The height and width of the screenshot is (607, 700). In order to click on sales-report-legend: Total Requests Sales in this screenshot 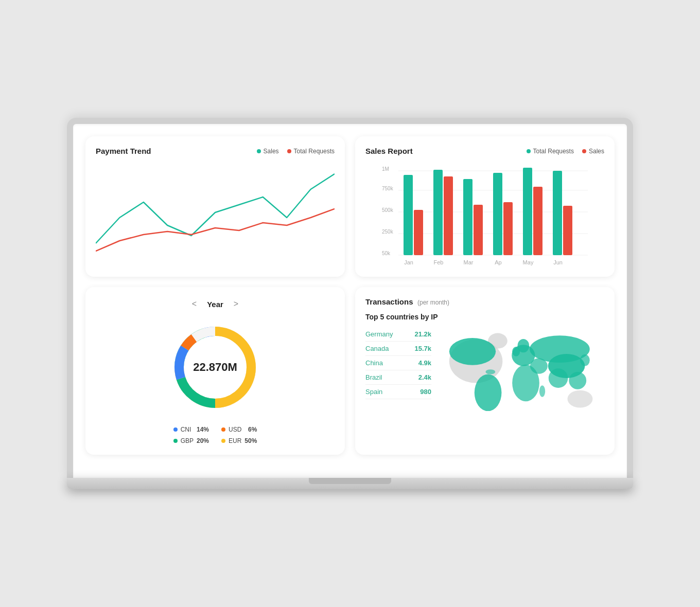, I will do `click(565, 151)`.